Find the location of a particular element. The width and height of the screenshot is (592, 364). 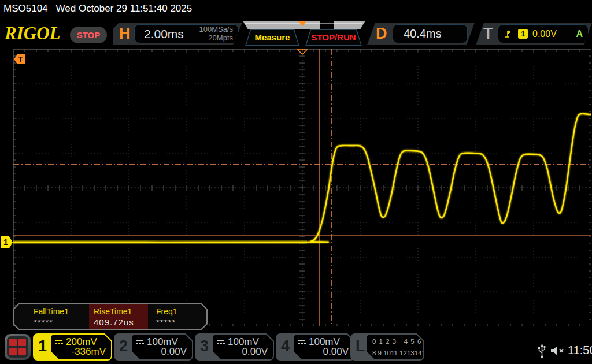

channel-number: 1 is located at coordinates (43, 347).